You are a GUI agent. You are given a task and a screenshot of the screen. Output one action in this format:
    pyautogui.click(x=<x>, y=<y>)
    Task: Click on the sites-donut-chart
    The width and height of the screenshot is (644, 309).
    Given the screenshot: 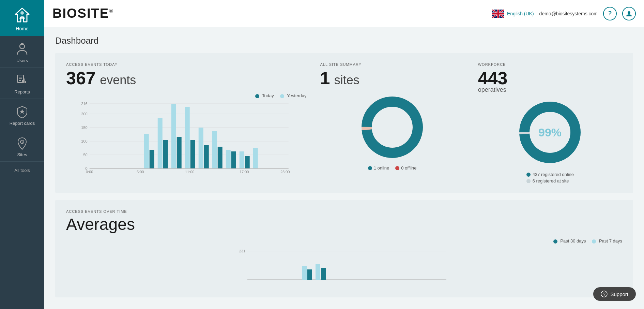 What is the action you would take?
    pyautogui.click(x=392, y=127)
    